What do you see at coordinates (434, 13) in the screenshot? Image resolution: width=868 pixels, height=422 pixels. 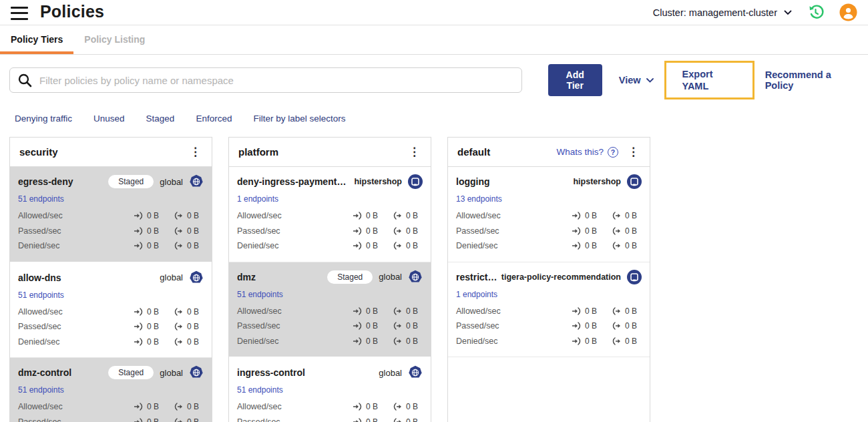 I see `top-bar: Policies Cluster: management-cluster` at bounding box center [434, 13].